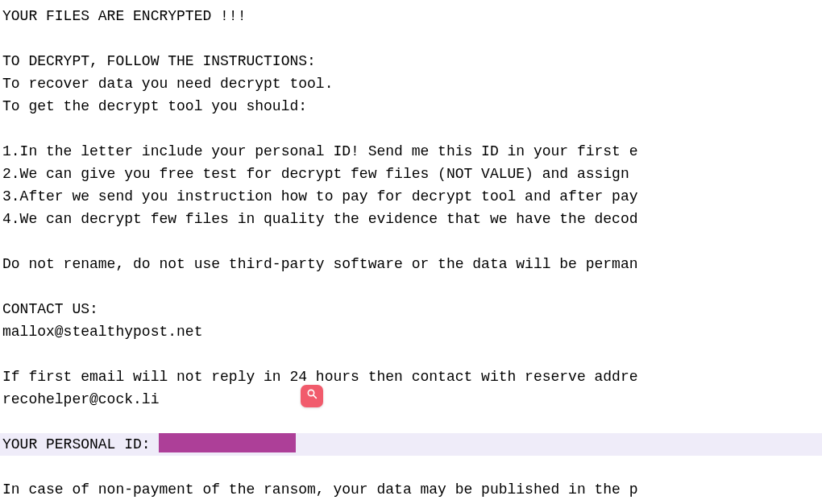 The width and height of the screenshot is (822, 504). I want to click on search-icon, so click(312, 396).